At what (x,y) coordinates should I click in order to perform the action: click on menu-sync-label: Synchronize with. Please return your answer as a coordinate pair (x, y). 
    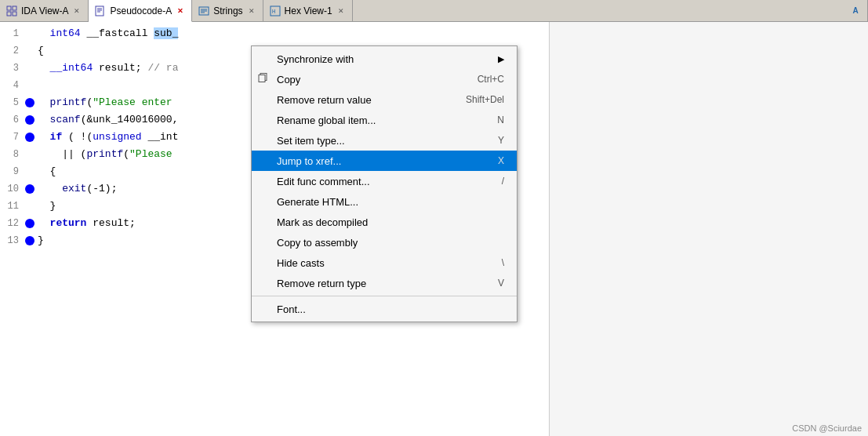
    Looking at the image, I should click on (383, 60).